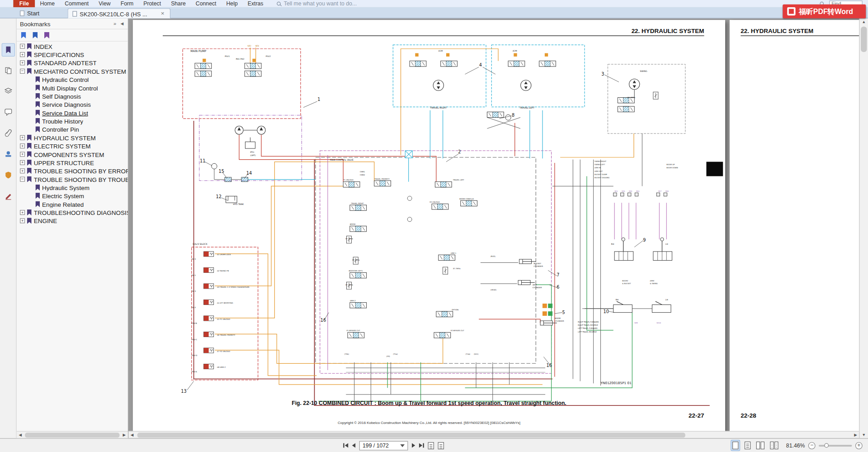 The height and width of the screenshot is (452, 868). What do you see at coordinates (72, 105) in the screenshot?
I see `bookmark-item: Service Diagnosis` at bounding box center [72, 105].